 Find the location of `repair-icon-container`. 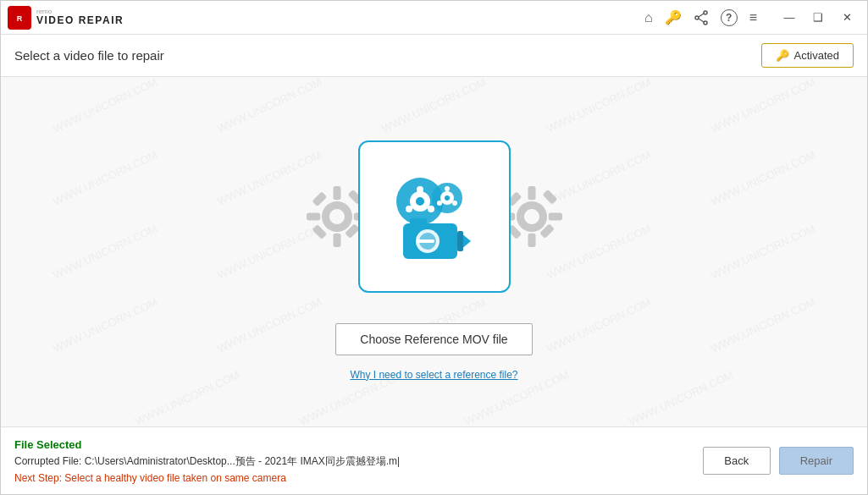

repair-icon-container is located at coordinates (434, 217).